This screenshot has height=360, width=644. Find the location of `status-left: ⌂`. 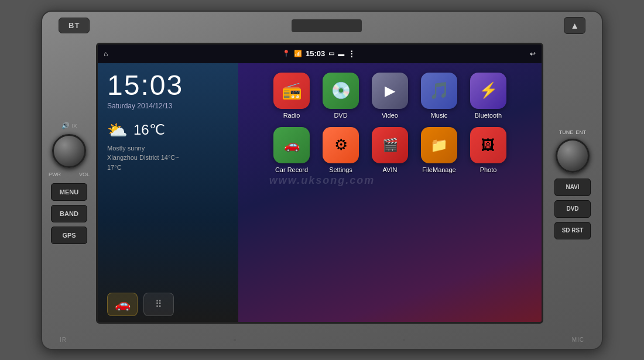

status-left: ⌂ is located at coordinates (105, 54).